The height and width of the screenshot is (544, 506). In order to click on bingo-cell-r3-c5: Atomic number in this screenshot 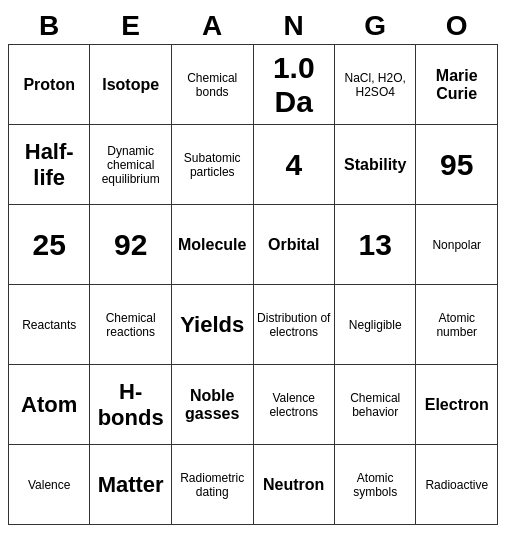, I will do `click(457, 325)`.